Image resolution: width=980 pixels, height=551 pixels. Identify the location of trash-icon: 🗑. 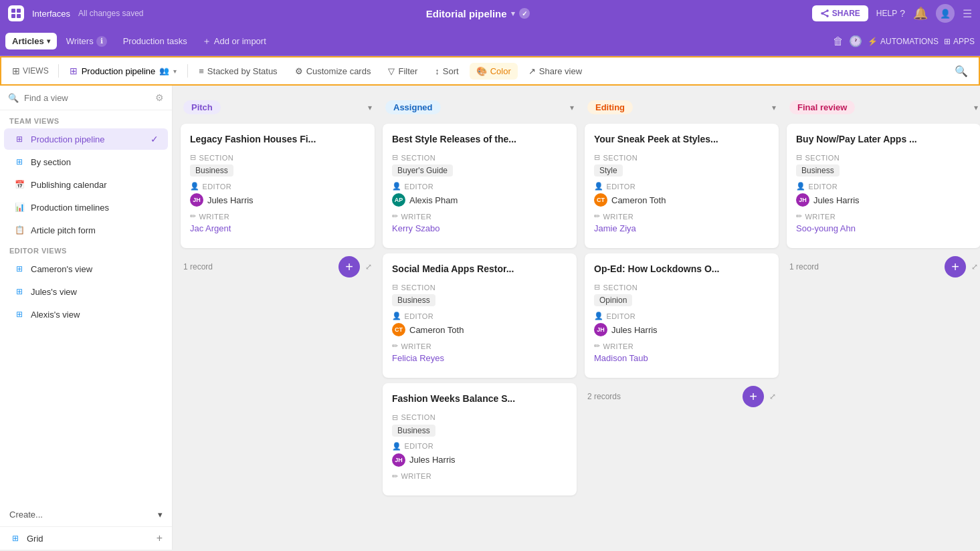
(838, 41).